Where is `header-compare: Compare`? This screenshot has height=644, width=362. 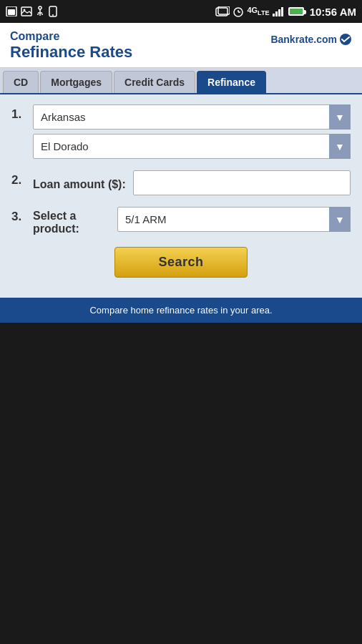 header-compare: Compare is located at coordinates (72, 36).